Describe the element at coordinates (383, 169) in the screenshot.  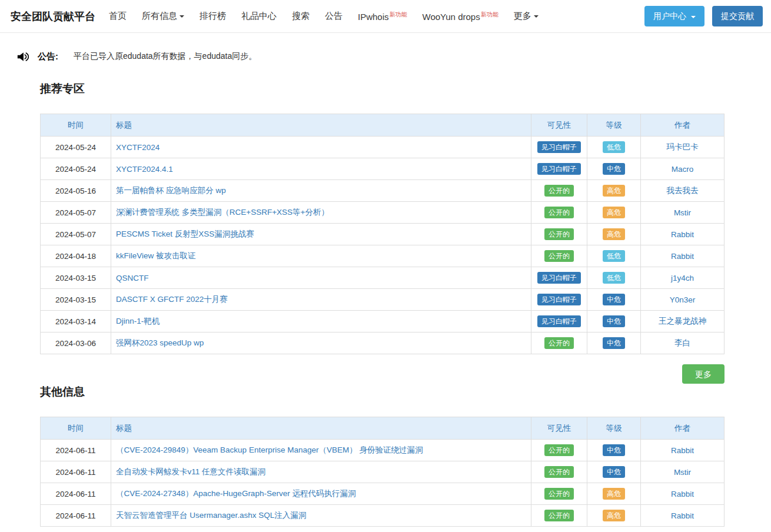
I see `table-row: 2024-05-24XYCTF2024.4.1见习白帽子中危Macro` at that location.